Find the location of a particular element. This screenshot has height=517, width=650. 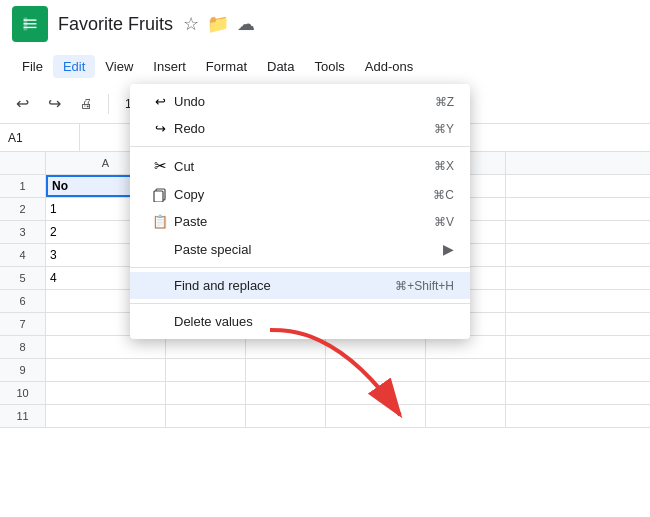

menu-file: File is located at coordinates (32, 66).